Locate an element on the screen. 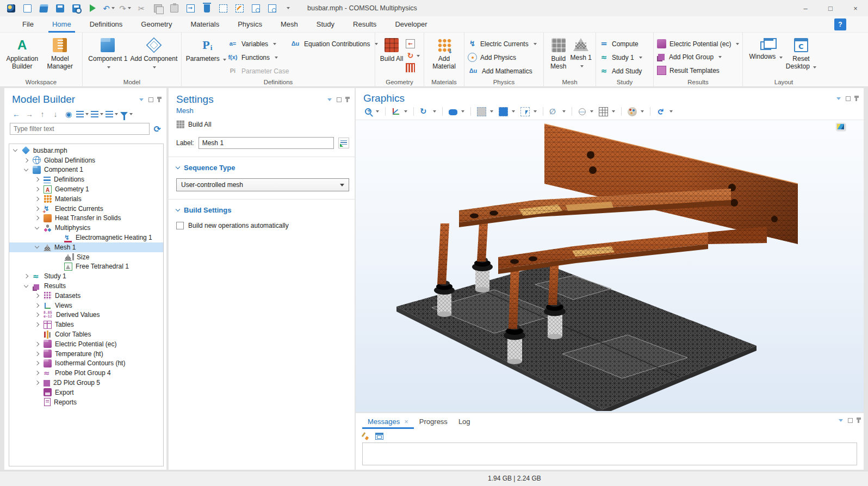  tree-item-tables: Tables is located at coordinates (86, 325).